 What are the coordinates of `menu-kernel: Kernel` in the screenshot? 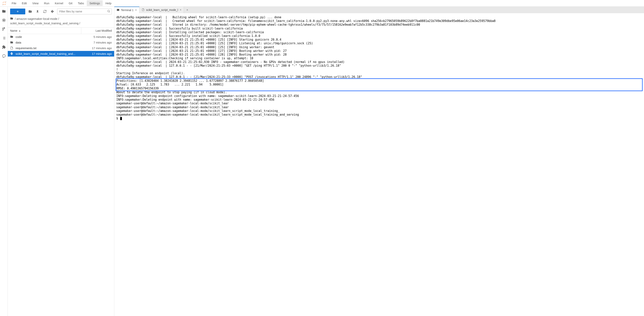 It's located at (59, 3).